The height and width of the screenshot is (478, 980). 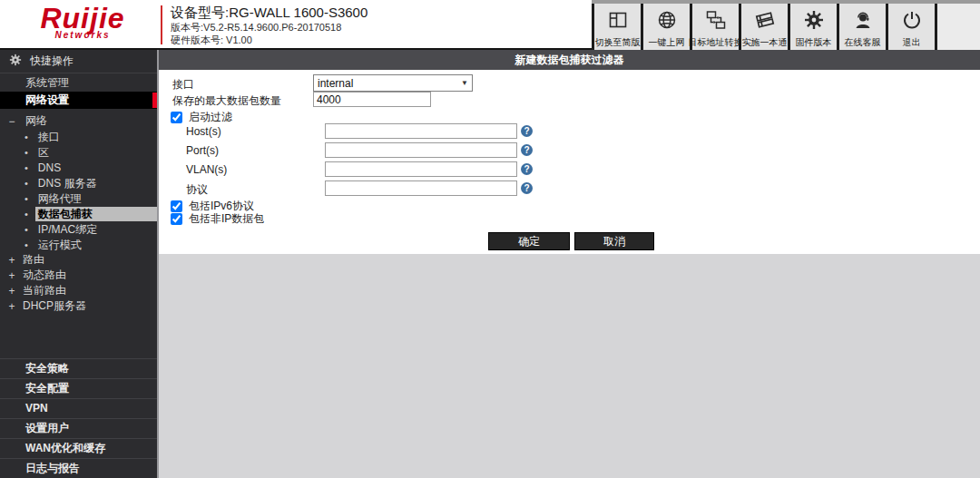 I want to click on sidebar-item-dns: • DNS, so click(x=78, y=167).